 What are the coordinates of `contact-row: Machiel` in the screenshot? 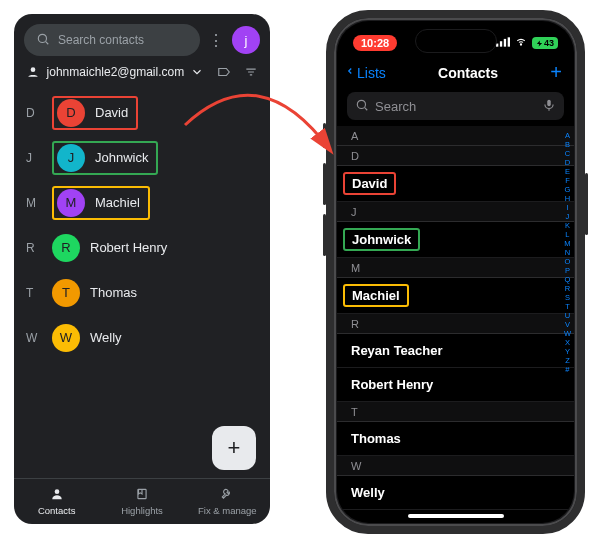 It's located at (456, 296).